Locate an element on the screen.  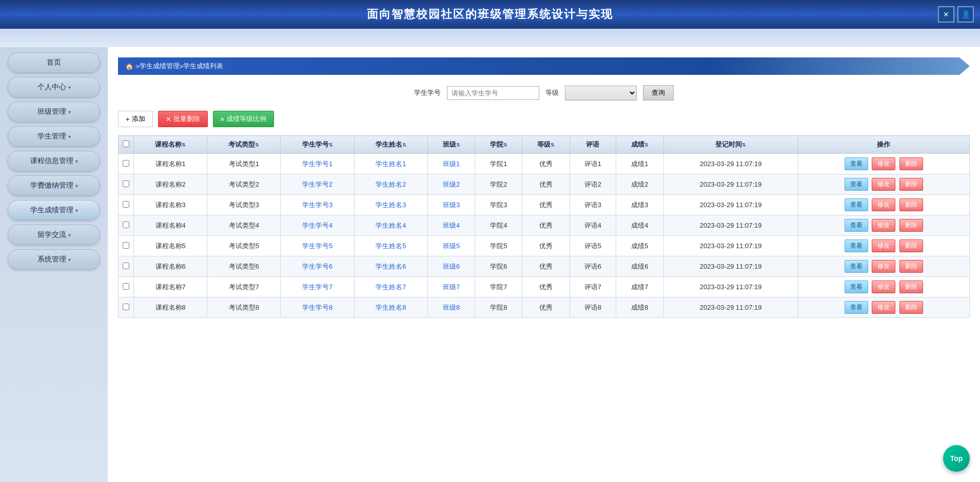
row-course-name: 课程名称4 is located at coordinates (170, 226).